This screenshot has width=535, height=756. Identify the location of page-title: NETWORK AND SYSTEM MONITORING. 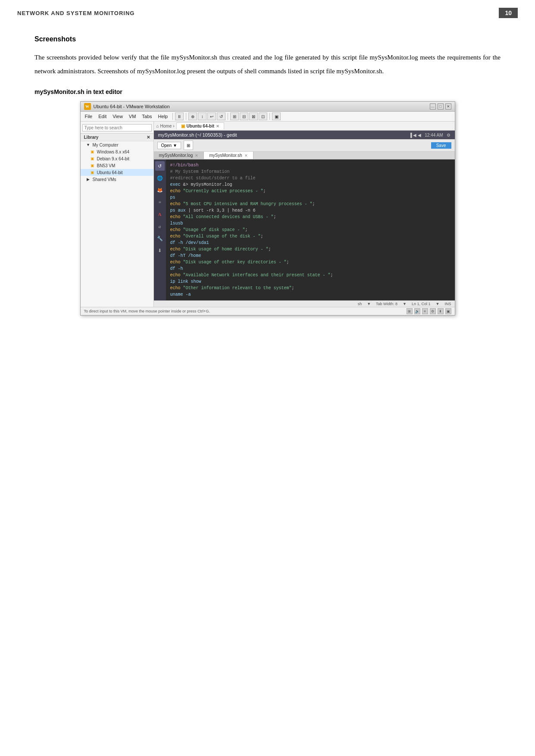
(76, 13).